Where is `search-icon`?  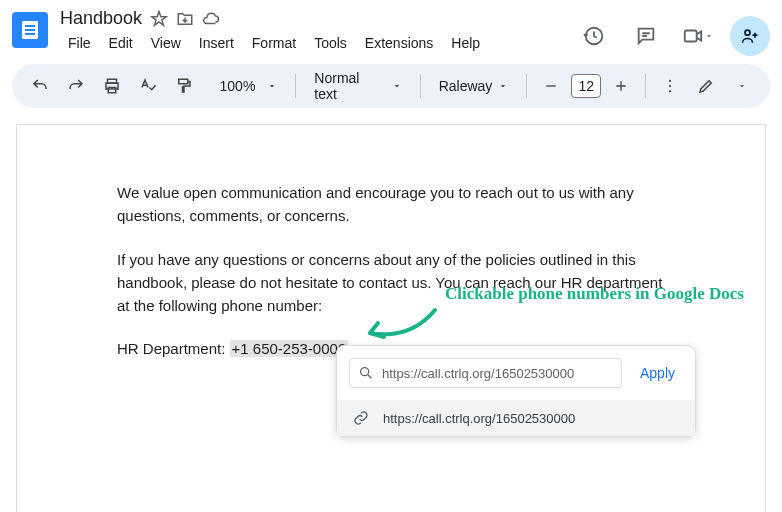 search-icon is located at coordinates (366, 373).